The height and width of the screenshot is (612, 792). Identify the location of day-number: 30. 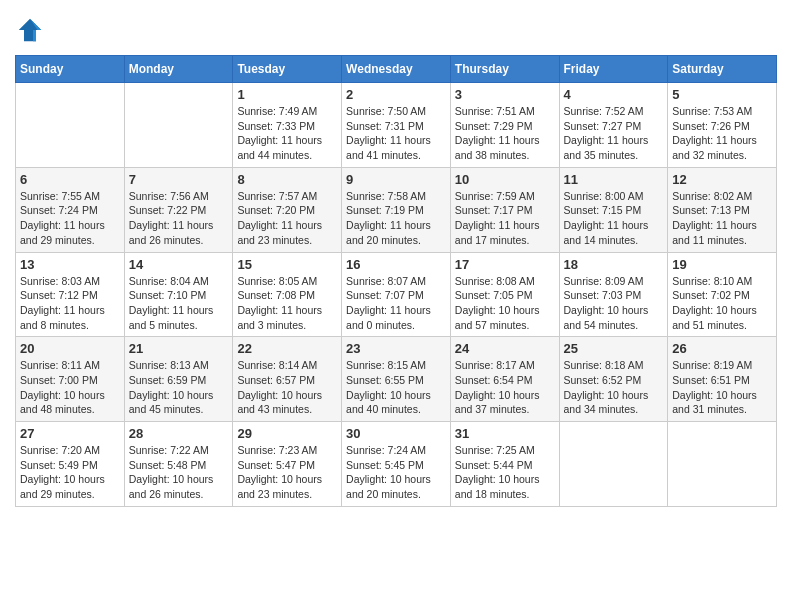
(396, 434).